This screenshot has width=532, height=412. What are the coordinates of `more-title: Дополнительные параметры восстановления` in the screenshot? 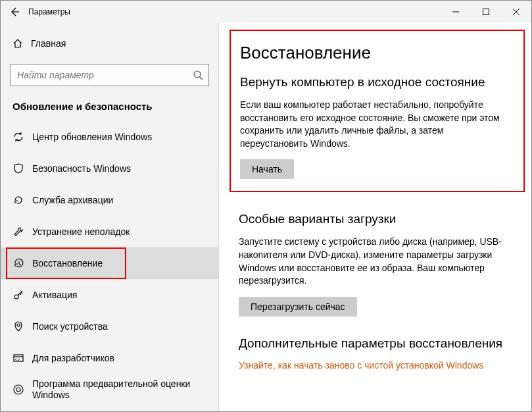 It's located at (375, 344).